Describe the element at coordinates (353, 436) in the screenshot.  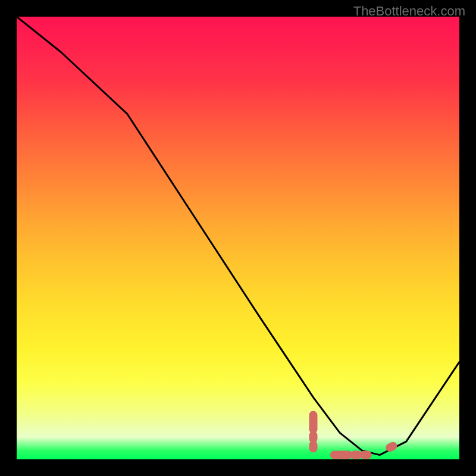
I see `optimal-band-marker` at that location.